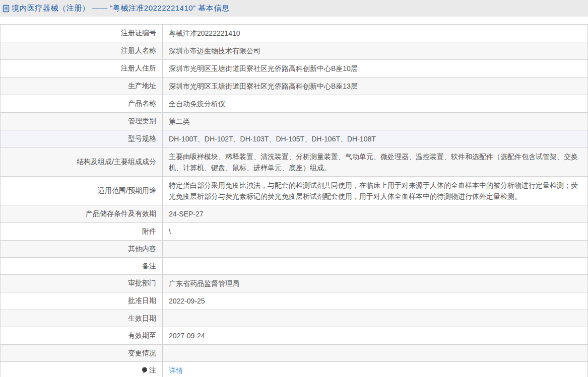 The image size is (588, 377). What do you see at coordinates (82, 139) in the screenshot?
I see `row-label: 型号规格` at bounding box center [82, 139].